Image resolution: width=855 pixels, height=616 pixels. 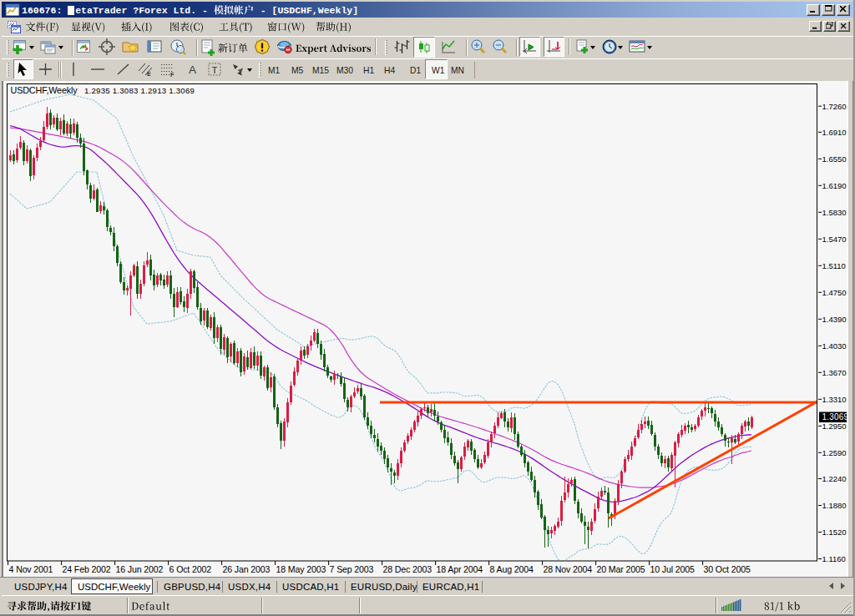 I want to click on svg-text: 1.2590, so click(x=835, y=452).